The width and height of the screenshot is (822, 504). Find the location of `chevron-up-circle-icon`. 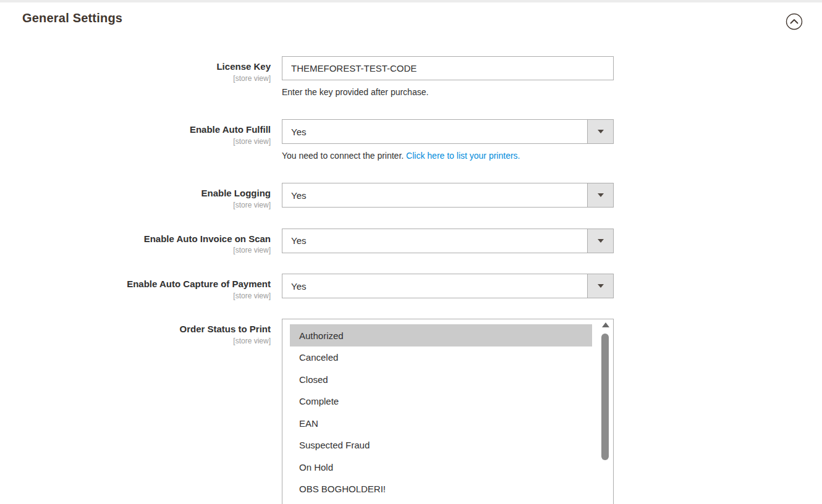

chevron-up-circle-icon is located at coordinates (794, 27).